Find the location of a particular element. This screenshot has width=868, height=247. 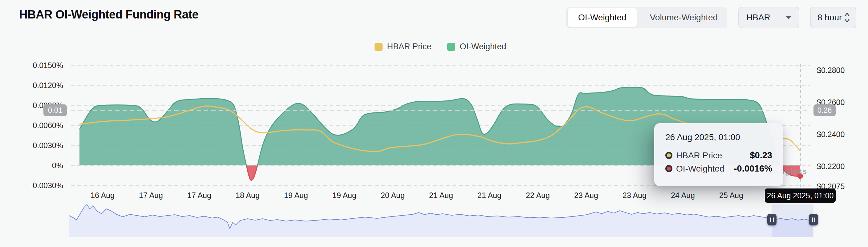

crosshair-date-label: 26 Aug 2025, 01:00 is located at coordinates (800, 195).